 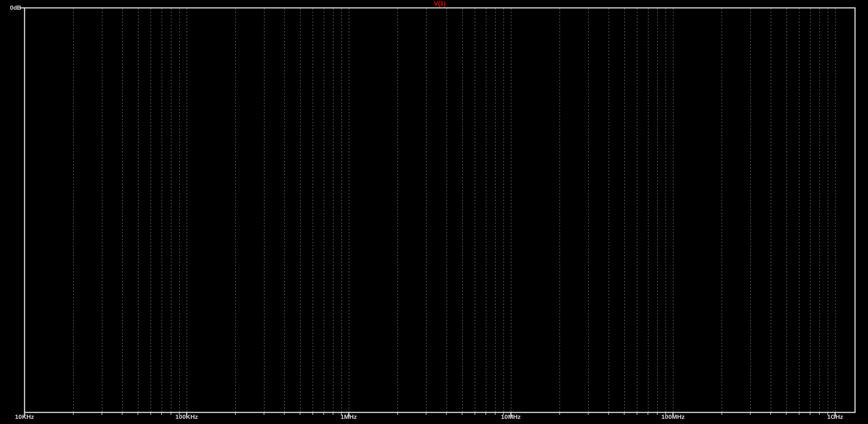 I want to click on x-tick-label: 100MHz, so click(x=673, y=417).